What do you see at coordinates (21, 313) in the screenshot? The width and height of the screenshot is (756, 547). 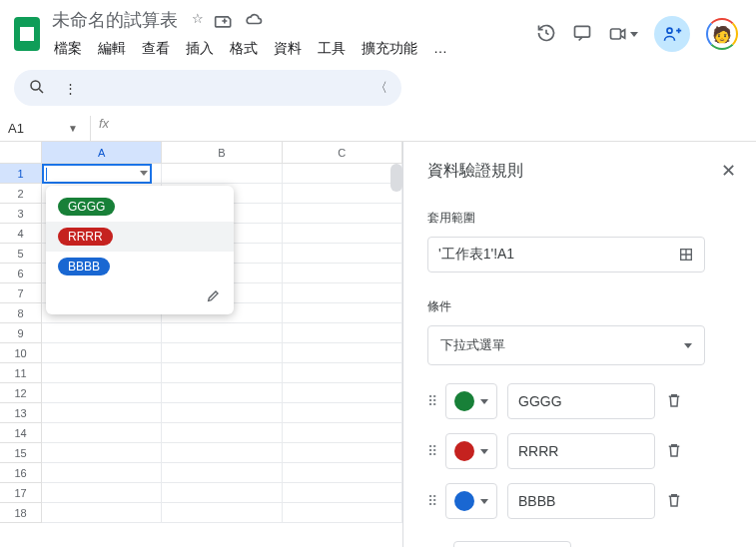 I see `row-header: 8` at bounding box center [21, 313].